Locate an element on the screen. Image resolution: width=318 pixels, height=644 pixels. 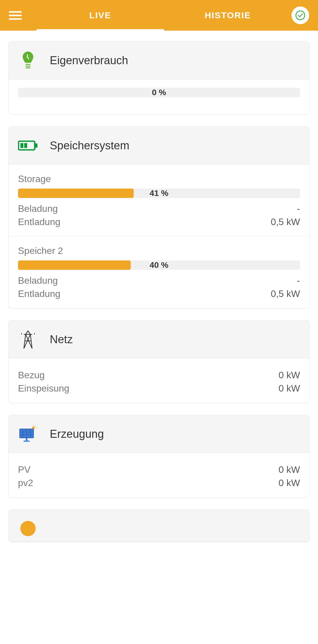
storage-name: Speicher 2 is located at coordinates (159, 251).